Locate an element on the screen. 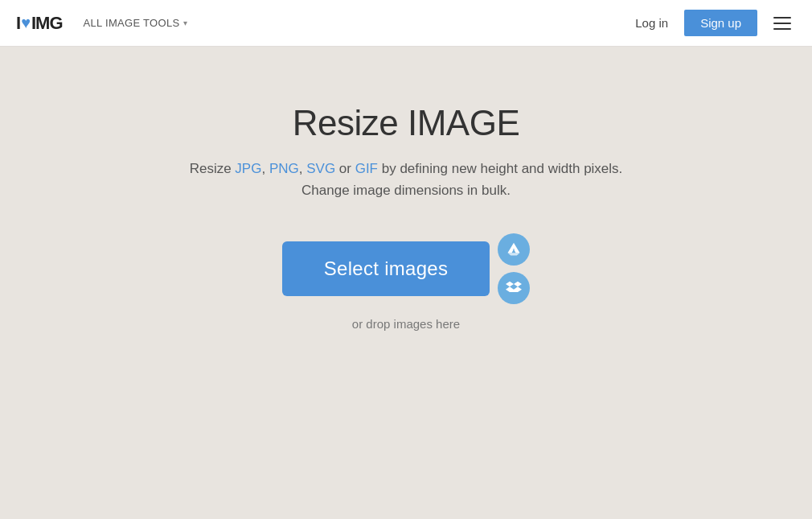 The width and height of the screenshot is (812, 519). dropbox-upload-button is located at coordinates (514, 288).